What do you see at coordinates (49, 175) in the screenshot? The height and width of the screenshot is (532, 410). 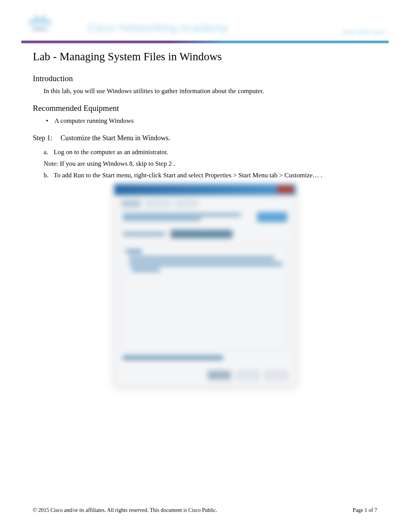 I see `step-1b-letter: b.` at bounding box center [49, 175].